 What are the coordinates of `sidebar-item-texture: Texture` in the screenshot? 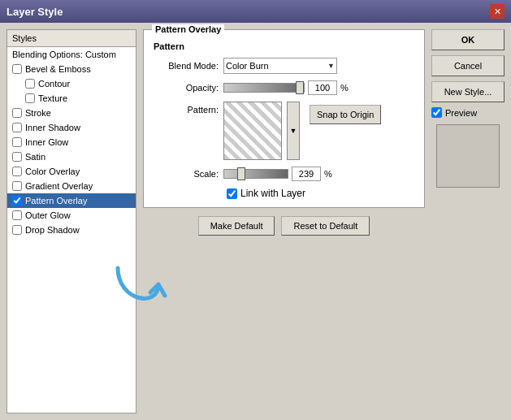 It's located at (71, 98).